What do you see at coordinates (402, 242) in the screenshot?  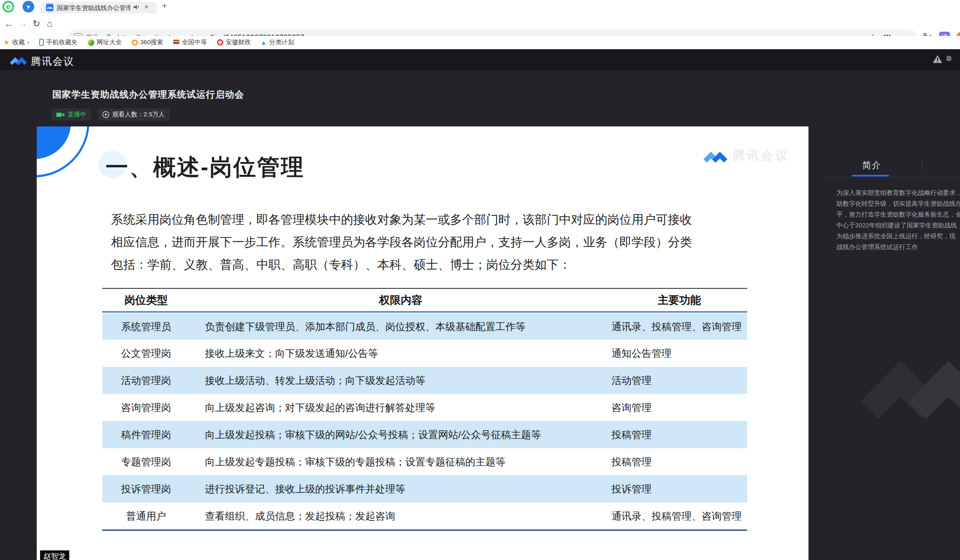 I see `slide-paragraph: 系统采用岗位角色制管理，即各管理模块中的接收对象为某一或多个部门时，该部门中对应…` at bounding box center [402, 242].